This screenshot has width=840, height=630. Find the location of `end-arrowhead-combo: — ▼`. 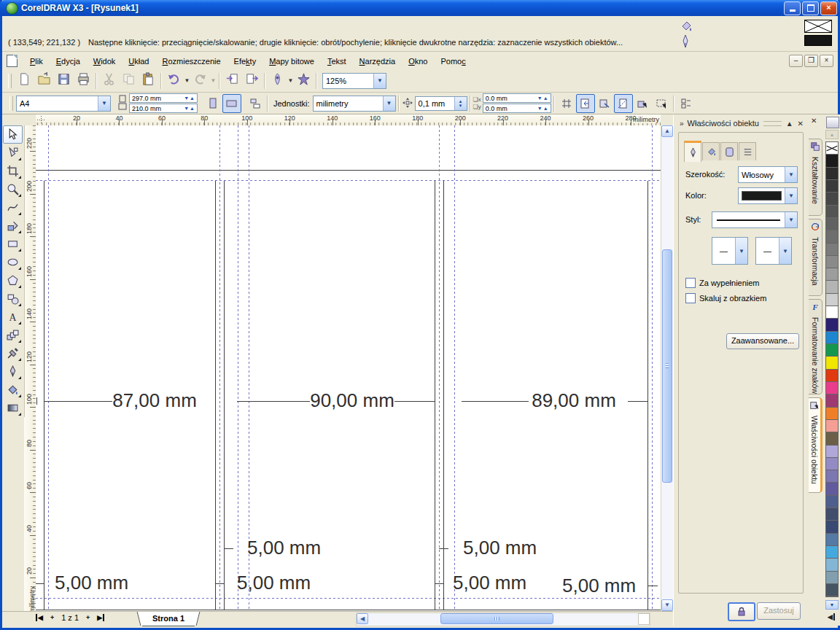

end-arrowhead-combo: — ▼ is located at coordinates (774, 251).